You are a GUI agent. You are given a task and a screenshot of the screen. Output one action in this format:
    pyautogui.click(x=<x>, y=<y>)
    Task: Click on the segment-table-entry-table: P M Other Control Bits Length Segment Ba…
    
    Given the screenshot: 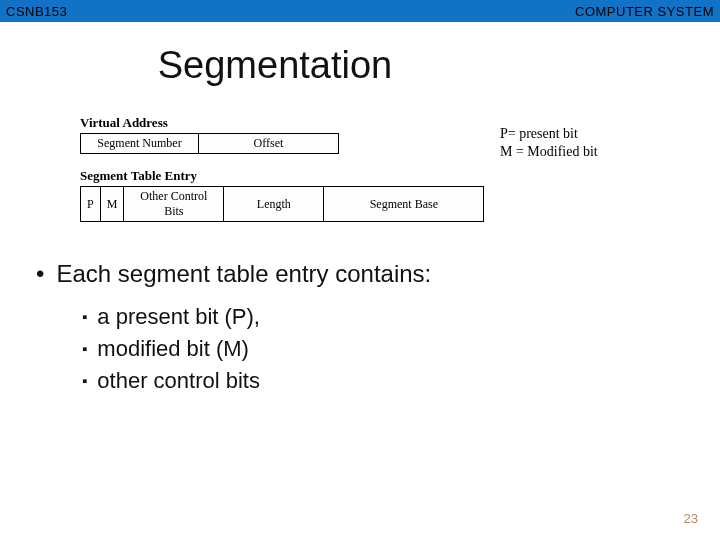 What is the action you would take?
    pyautogui.click(x=282, y=204)
    